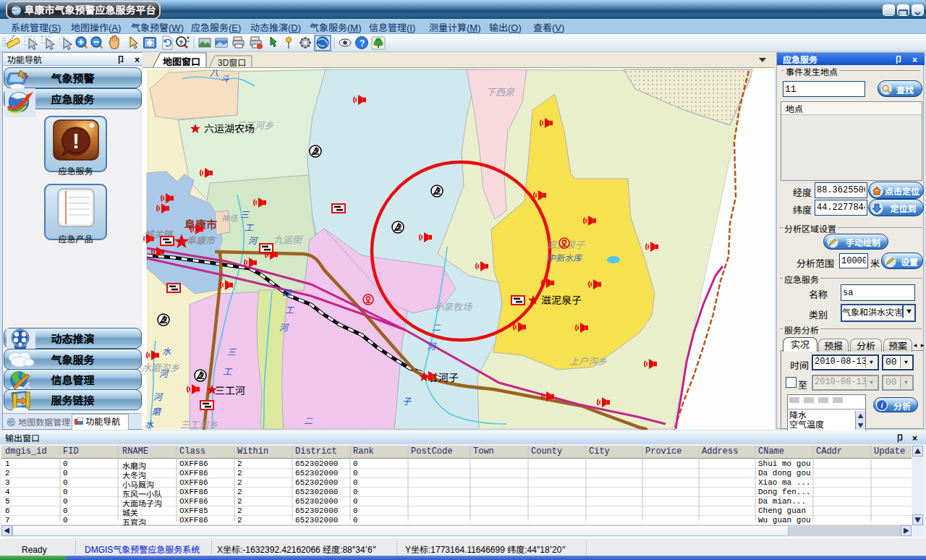 This screenshot has width=926, height=560. Describe the element at coordinates (588, 360) in the screenshot. I see `svg-text: 上户沟乡` at that location.